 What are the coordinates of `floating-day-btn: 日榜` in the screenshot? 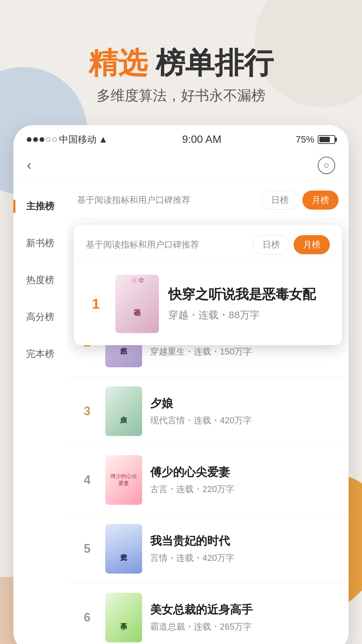 It's located at (271, 245).